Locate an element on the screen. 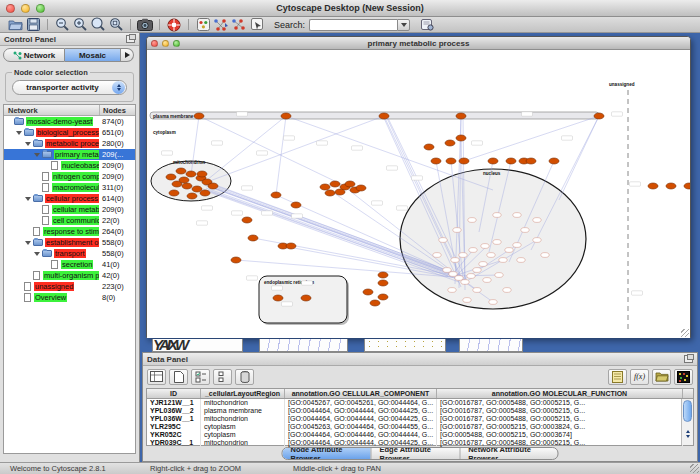 This screenshot has height=474, width=700. graph-edge is located at coordinates (532, 138).